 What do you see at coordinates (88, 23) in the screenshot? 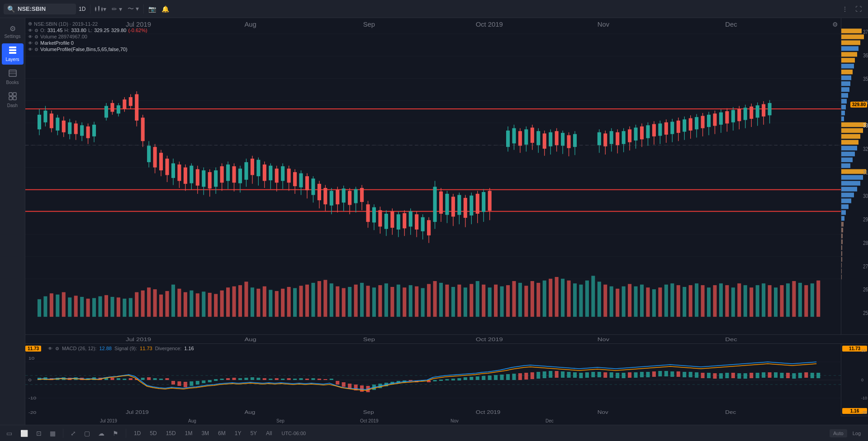
I see `chart-title: ⊕ NSE:SBIN (1D) · 2019-11-22` at bounding box center [88, 23].